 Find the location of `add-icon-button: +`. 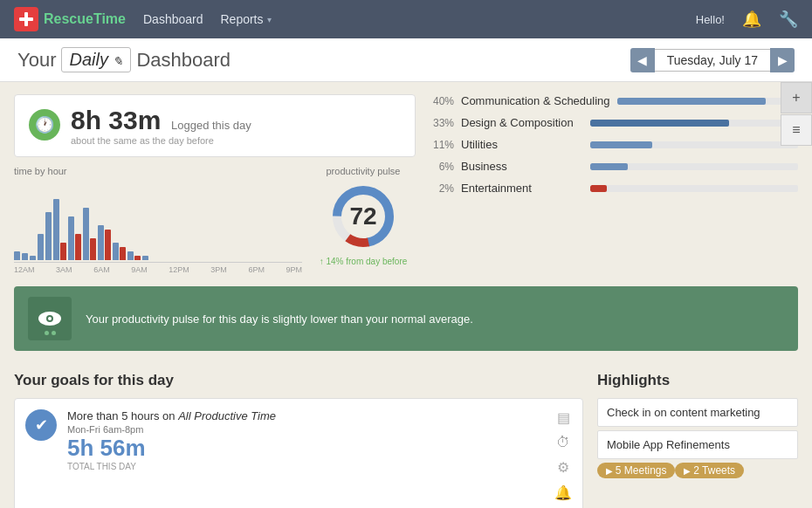

add-icon-button: + is located at coordinates (796, 98).